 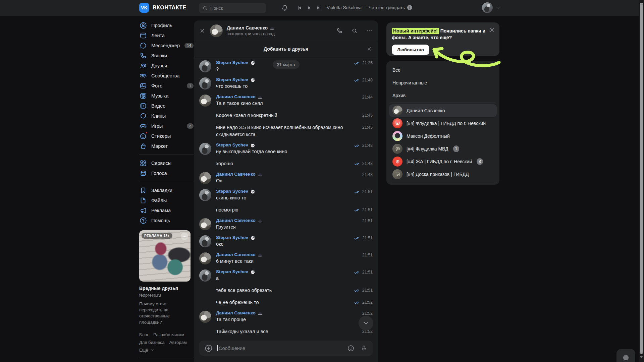 I want to click on footer-link: Разработчикам, so click(x=169, y=335).